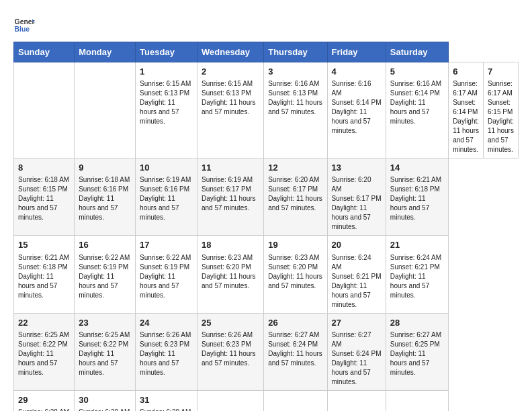  I want to click on column-header-wednesday: Wednesday, so click(231, 52).